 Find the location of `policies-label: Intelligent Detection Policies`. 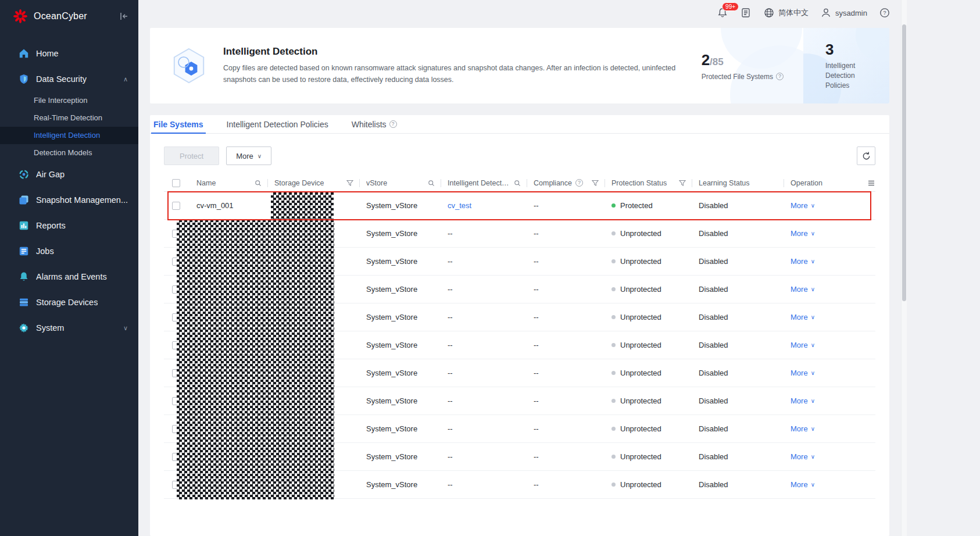

policies-label: Intelligent Detection Policies is located at coordinates (851, 76).